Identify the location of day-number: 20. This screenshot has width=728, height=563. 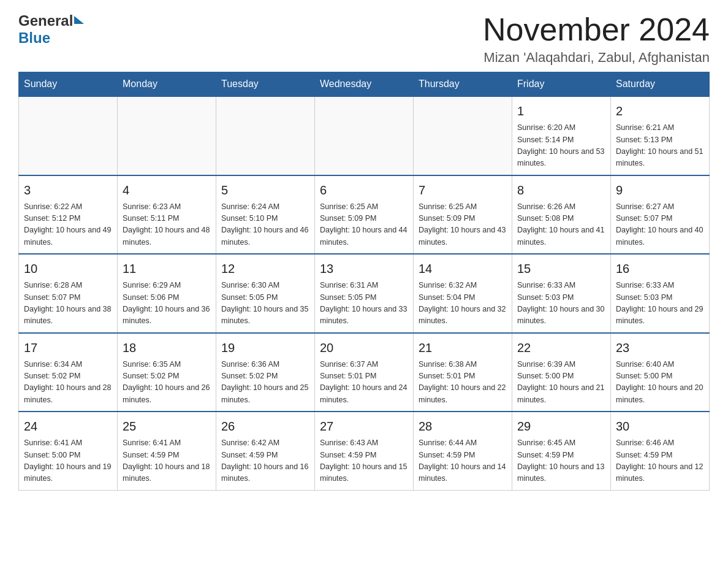
(364, 348).